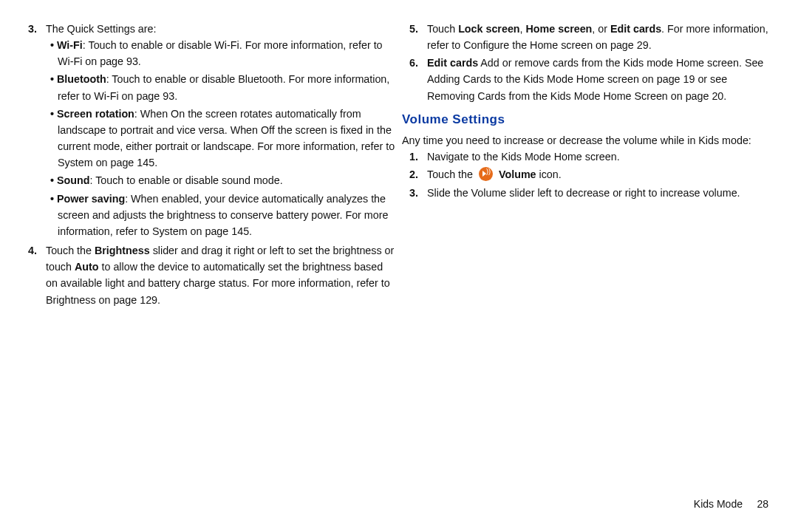 Image resolution: width=798 pixels, height=532 pixels. What do you see at coordinates (73, 180) in the screenshot?
I see `bullet-label: Sound` at bounding box center [73, 180].